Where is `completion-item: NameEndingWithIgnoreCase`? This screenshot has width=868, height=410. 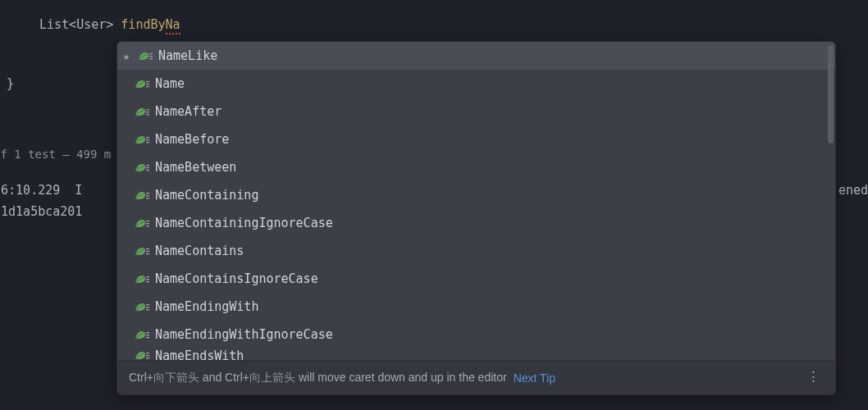
completion-item: NameEndingWithIgnoreCase is located at coordinates (476, 335).